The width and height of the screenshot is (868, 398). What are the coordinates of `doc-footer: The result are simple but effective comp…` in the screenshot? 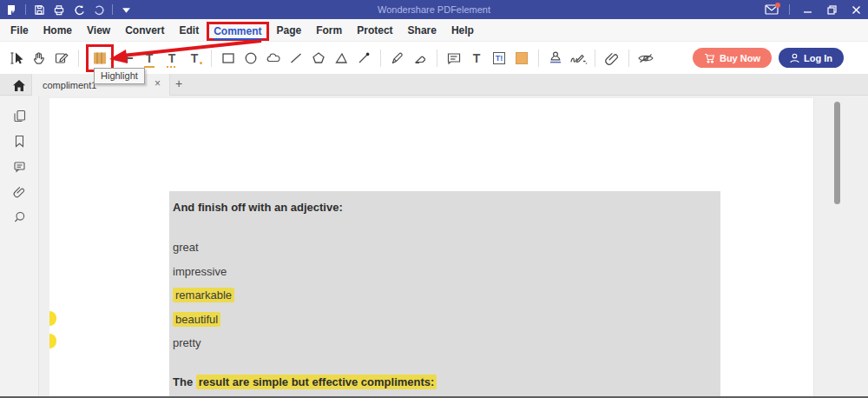 It's located at (305, 382).